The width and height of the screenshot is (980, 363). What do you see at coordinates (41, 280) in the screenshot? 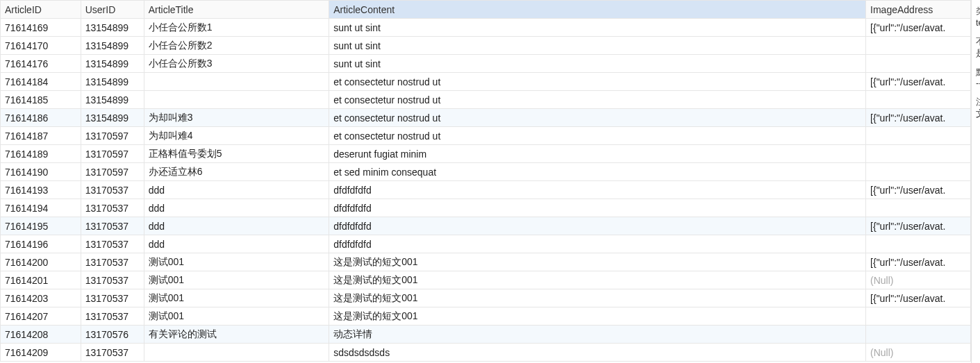
I see `cell-articleid: 71614201` at bounding box center [41, 280].